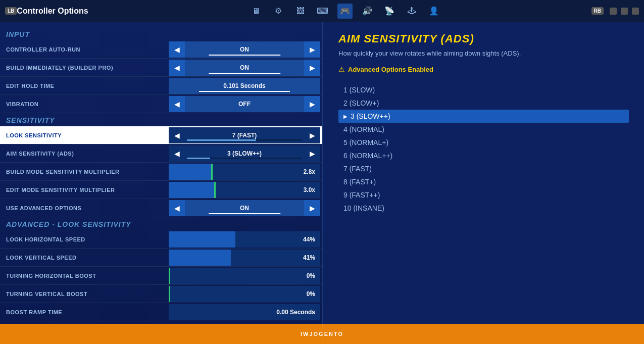 The image size is (644, 344). What do you see at coordinates (345, 11) in the screenshot?
I see `controller-nav-icon: 🎮` at bounding box center [345, 11].